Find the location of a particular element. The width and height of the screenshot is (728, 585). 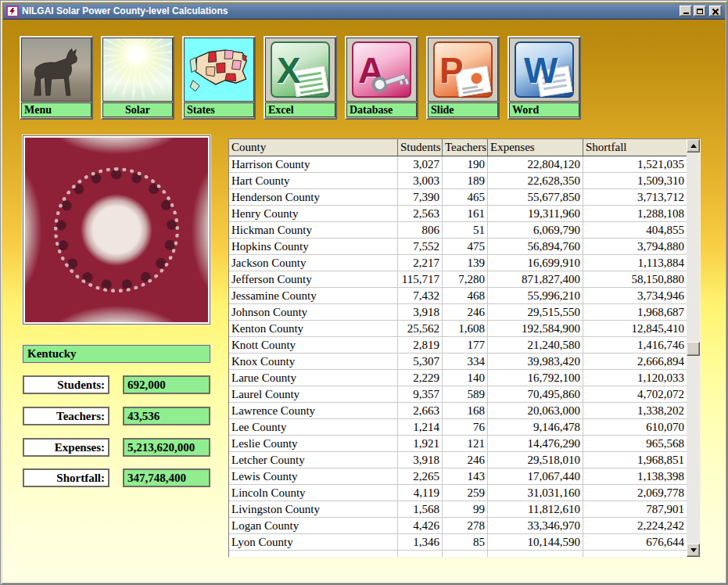

cell-students: 2,563 is located at coordinates (421, 214).